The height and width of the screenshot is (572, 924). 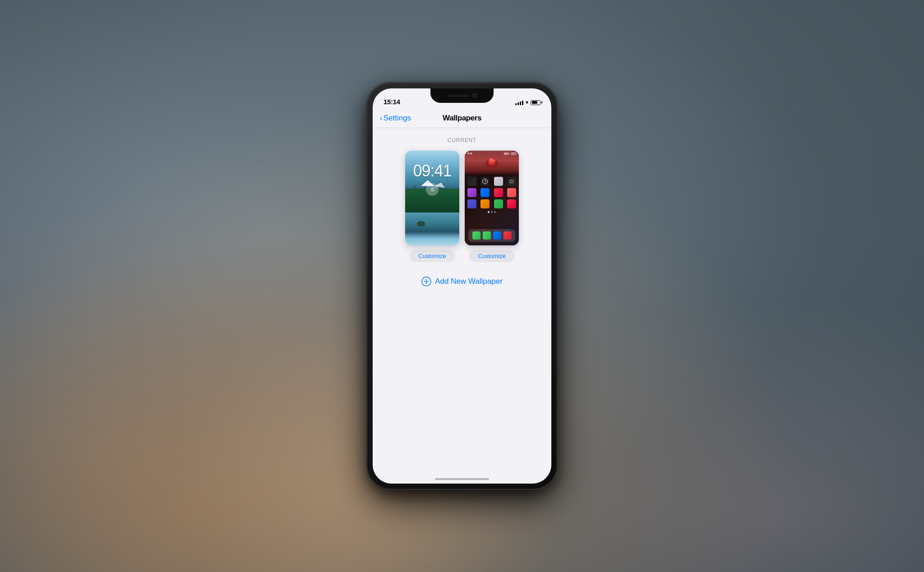 What do you see at coordinates (512, 181) in the screenshot?
I see `app-icon-camera` at bounding box center [512, 181].